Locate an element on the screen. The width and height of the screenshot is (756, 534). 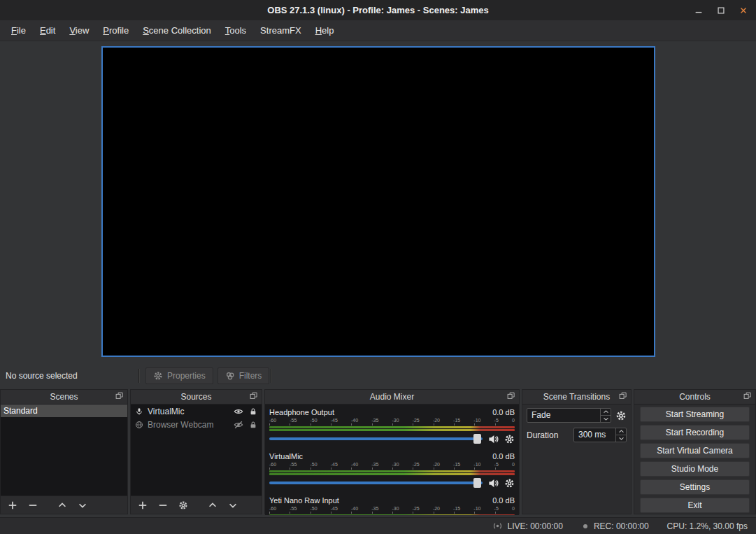
window-controls is located at coordinates (721, 10).